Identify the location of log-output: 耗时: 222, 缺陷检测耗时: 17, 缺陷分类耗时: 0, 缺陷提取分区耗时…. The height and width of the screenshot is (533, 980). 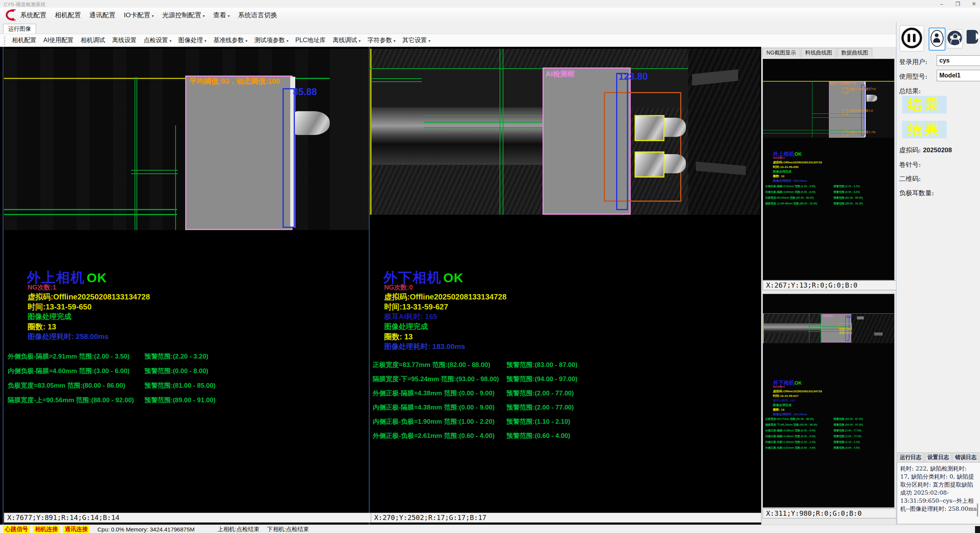
(939, 493).